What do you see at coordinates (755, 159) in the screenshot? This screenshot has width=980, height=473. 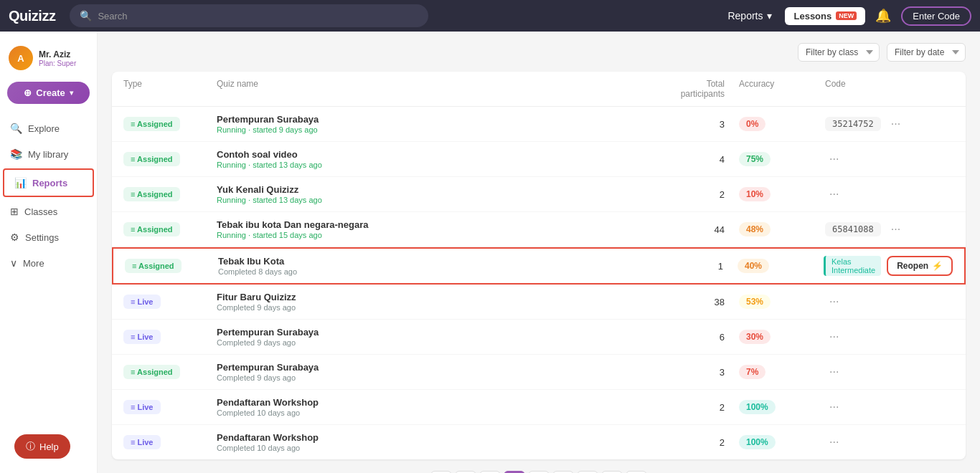 I see `accuracy-badge: 75%` at bounding box center [755, 159].